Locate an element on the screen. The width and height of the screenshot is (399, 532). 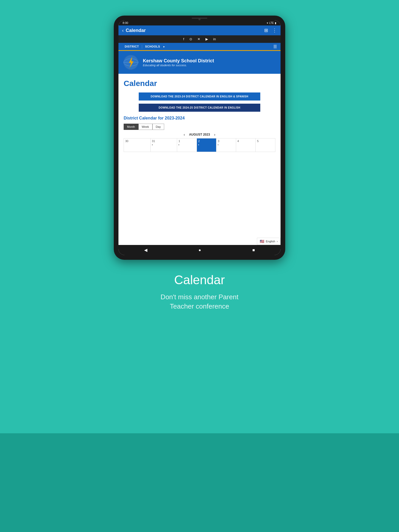
more-icon: ⋮ is located at coordinates (275, 30).